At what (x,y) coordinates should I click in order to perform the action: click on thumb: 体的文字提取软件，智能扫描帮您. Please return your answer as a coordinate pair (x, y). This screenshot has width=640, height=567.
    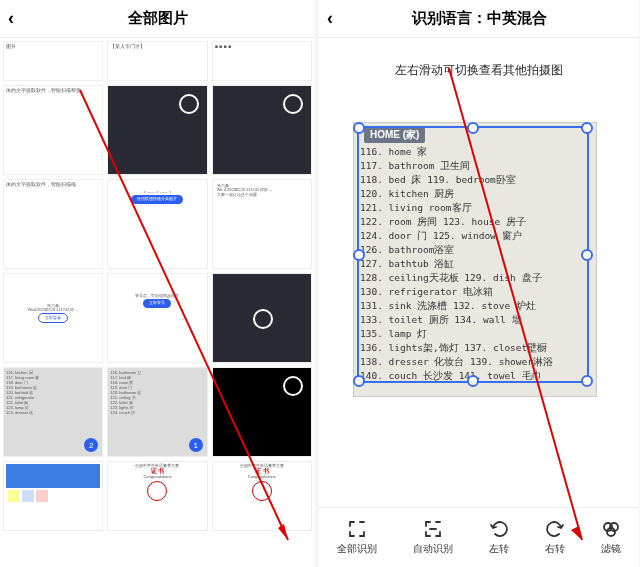
    Looking at the image, I should click on (53, 130).